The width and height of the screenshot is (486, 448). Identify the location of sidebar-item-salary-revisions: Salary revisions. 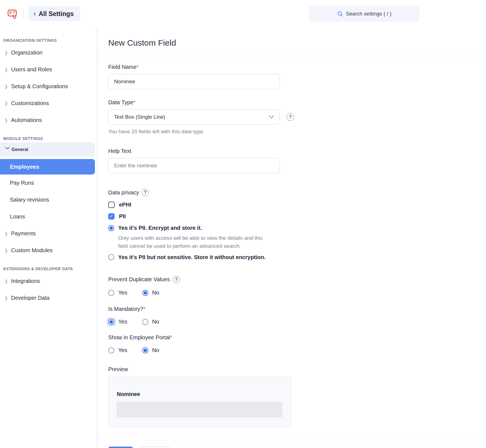
(48, 200).